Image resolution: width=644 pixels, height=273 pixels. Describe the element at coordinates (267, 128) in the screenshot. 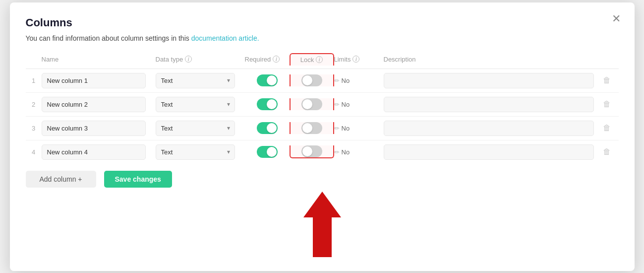

I see `row-3-required-cell` at that location.